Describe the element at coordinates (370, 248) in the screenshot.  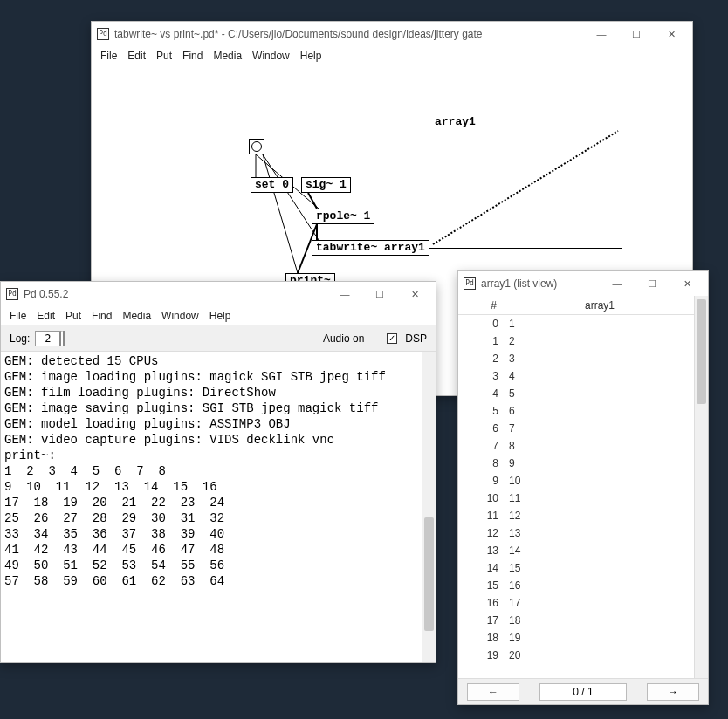
I see `tabwrite-object: tabwrite~ array1` at that location.